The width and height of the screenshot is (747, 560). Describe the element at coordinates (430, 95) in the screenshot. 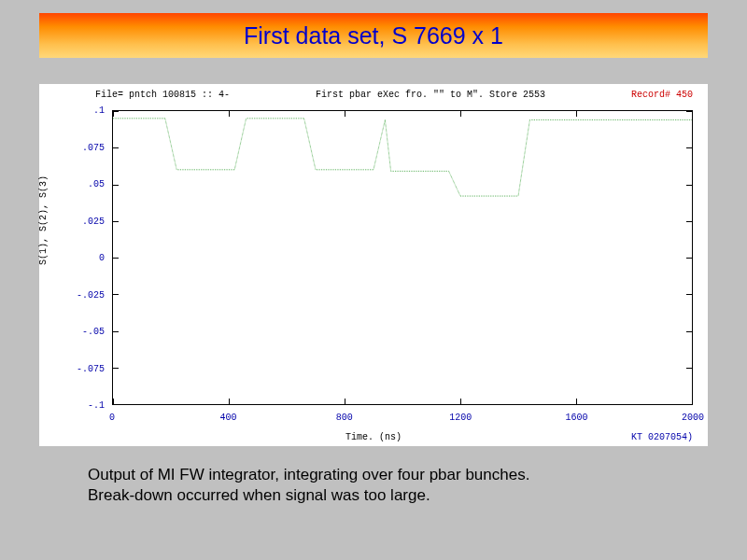

I see `header-center: First pbar eXec fro. "" to M". Store 255…` at that location.